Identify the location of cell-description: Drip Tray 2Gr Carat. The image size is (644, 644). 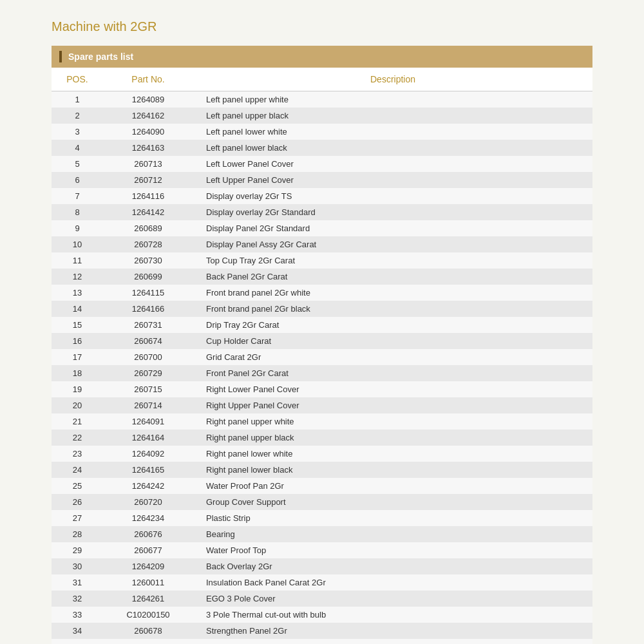
(393, 325).